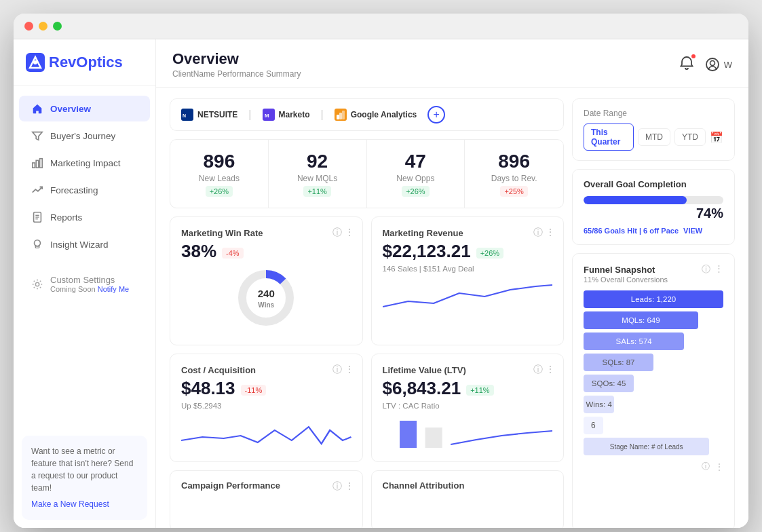 Image resolution: width=762 pixels, height=532 pixels. Describe the element at coordinates (71, 109) in the screenshot. I see `sidebar-item-label-overview: Overview` at that location.